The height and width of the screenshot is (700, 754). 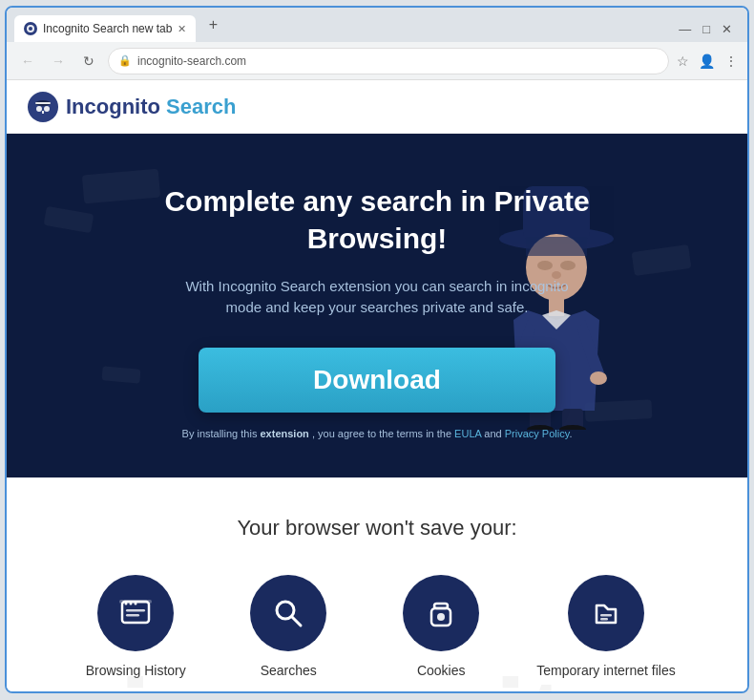 What do you see at coordinates (441, 626) in the screenshot?
I see `feature-item-cookies: Cookies` at bounding box center [441, 626].